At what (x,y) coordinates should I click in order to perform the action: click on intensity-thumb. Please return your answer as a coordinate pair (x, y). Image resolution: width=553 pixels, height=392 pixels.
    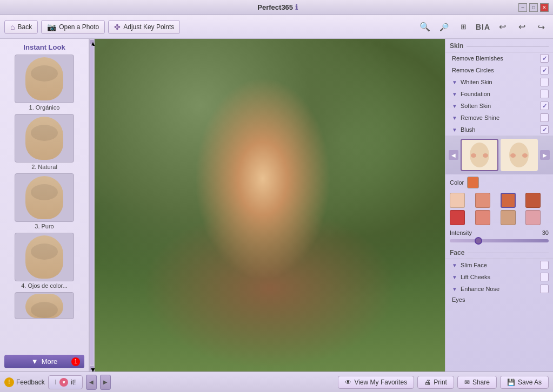
    Looking at the image, I should click on (478, 241).